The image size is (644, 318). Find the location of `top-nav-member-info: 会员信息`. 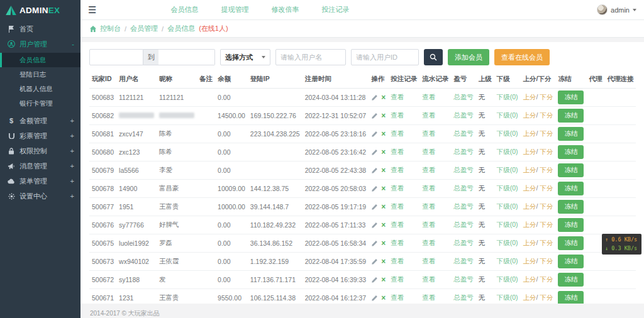

top-nav-member-info: 会员信息 is located at coordinates (184, 10).